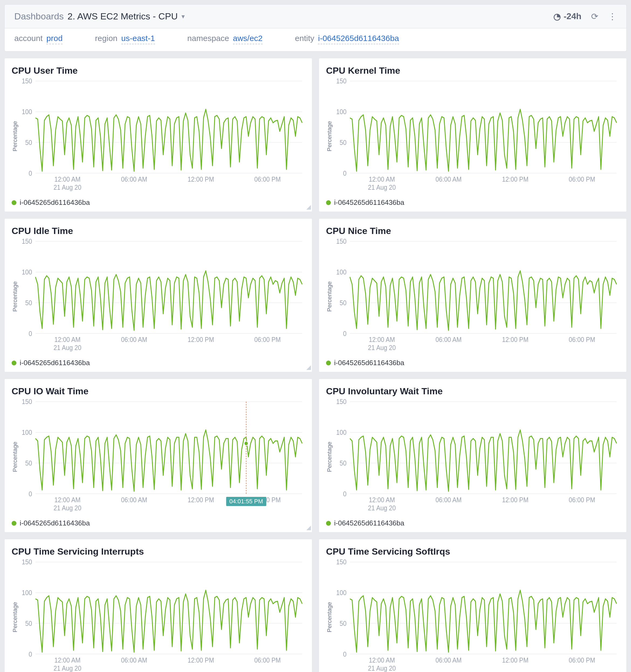 The height and width of the screenshot is (672, 631). What do you see at coordinates (572, 16) in the screenshot?
I see `time-range-text: -24h` at bounding box center [572, 16].